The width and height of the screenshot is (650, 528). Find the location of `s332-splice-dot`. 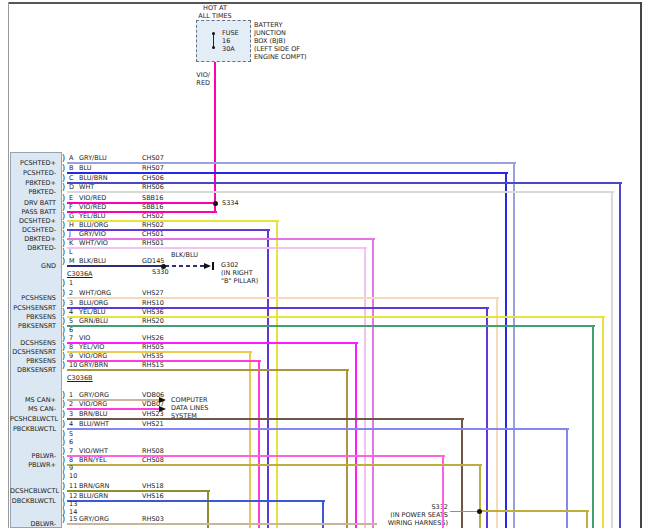

s332-splice-dot is located at coordinates (480, 512).